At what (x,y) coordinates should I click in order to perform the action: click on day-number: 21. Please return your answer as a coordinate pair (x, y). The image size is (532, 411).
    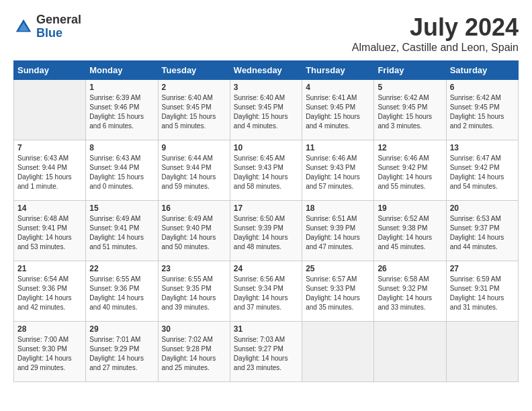
    Looking at the image, I should click on (50, 269).